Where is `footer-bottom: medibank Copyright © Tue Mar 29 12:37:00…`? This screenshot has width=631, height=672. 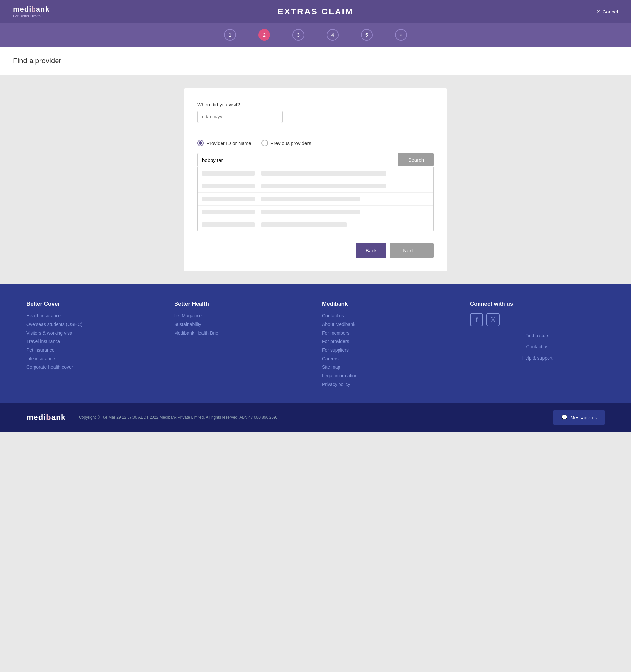
footer-bottom: medibank Copyright © Tue Mar 29 12:37:00… is located at coordinates (316, 417).